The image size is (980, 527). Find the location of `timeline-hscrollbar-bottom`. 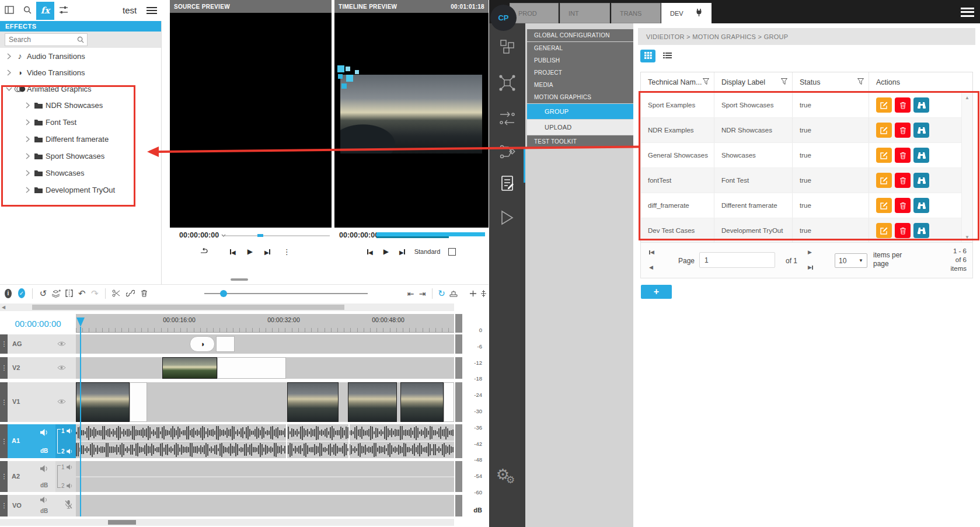

timeline-hscrollbar-bottom is located at coordinates (227, 522).